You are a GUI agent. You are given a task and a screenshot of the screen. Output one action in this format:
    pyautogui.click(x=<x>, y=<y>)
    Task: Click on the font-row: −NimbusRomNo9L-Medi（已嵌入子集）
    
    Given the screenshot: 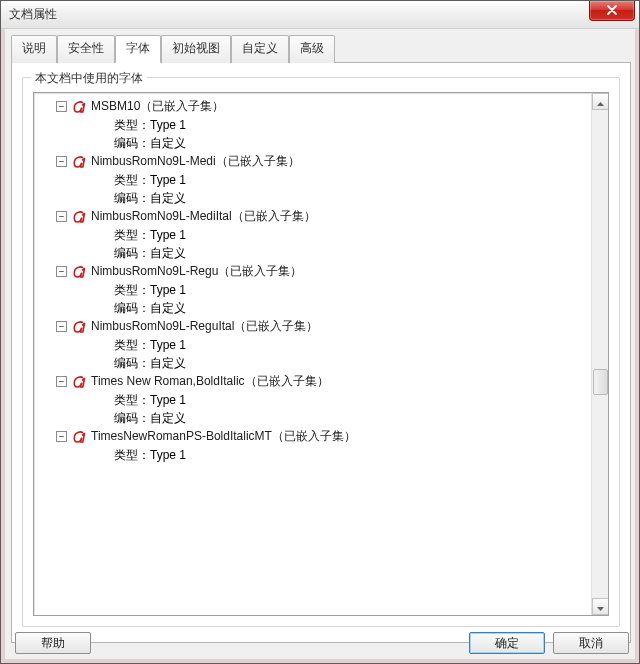 What is the action you would take?
    pyautogui.click(x=324, y=162)
    